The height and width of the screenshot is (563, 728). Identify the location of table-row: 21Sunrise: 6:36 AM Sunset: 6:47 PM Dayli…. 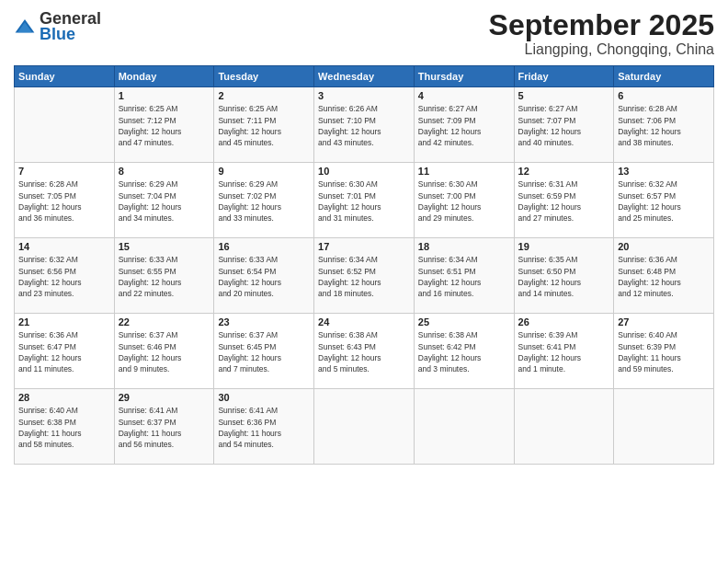
(64, 351).